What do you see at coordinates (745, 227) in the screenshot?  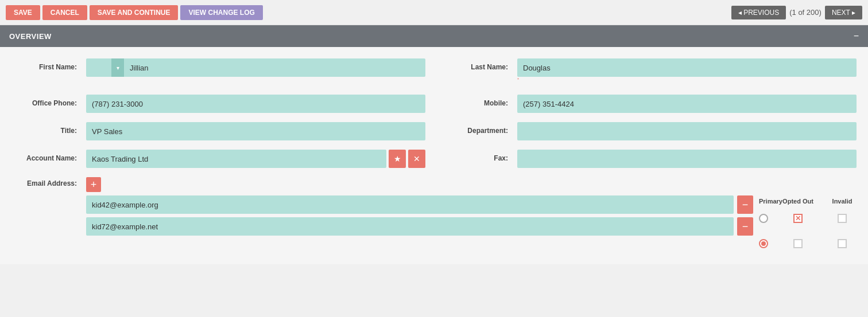 I see `minus-icon-2: −` at bounding box center [745, 227].